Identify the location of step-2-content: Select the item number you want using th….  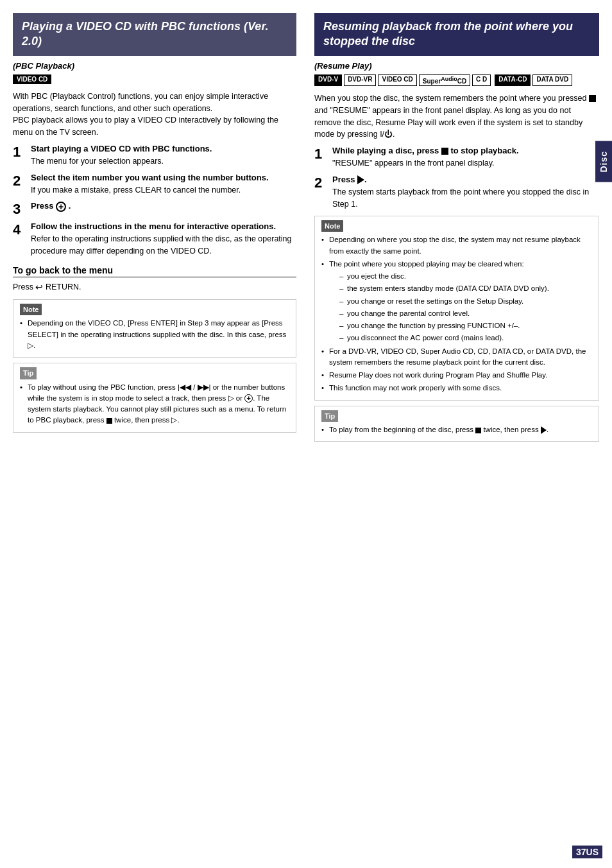
(164, 185).